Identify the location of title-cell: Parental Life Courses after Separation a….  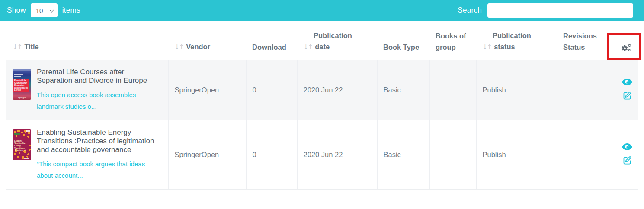
(87, 90).